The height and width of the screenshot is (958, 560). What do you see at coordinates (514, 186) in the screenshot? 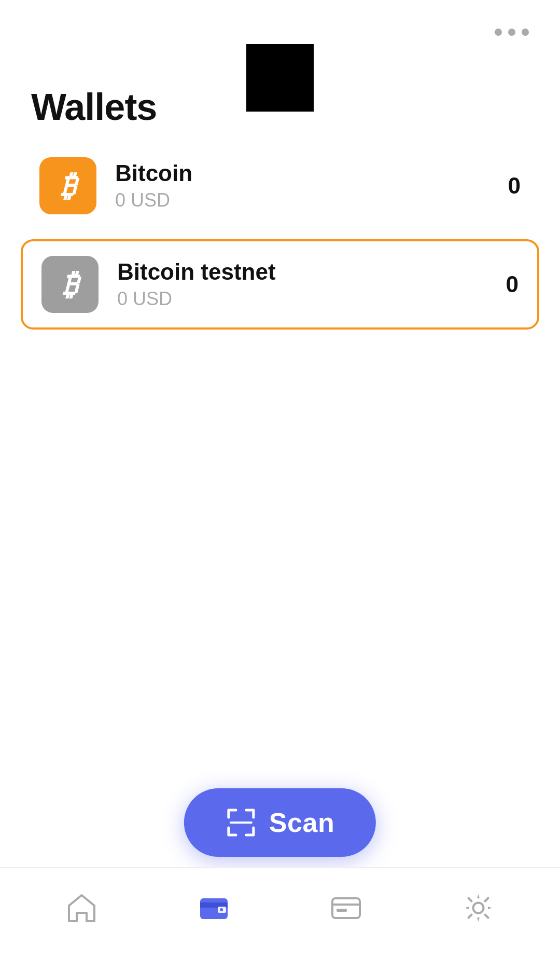
I see `bitcoin-balance: 0` at bounding box center [514, 186].